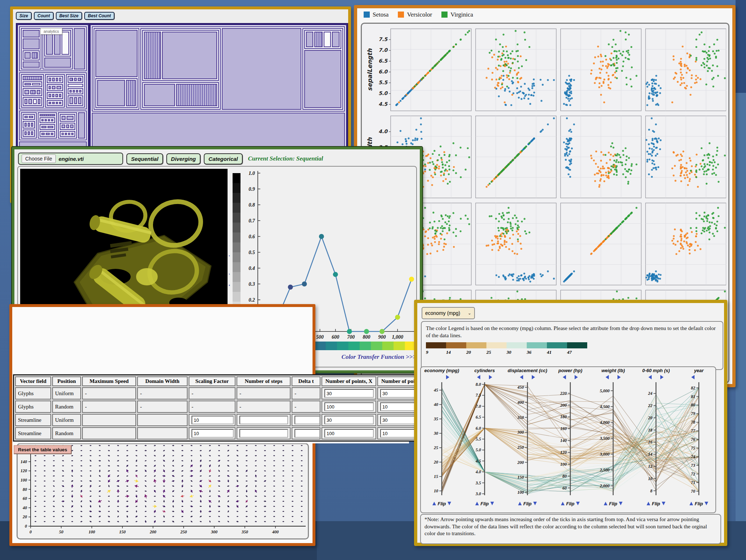 The height and width of the screenshot is (560, 746). Describe the element at coordinates (223, 159) in the screenshot. I see `palette-button-categorical: Categorical` at that location.